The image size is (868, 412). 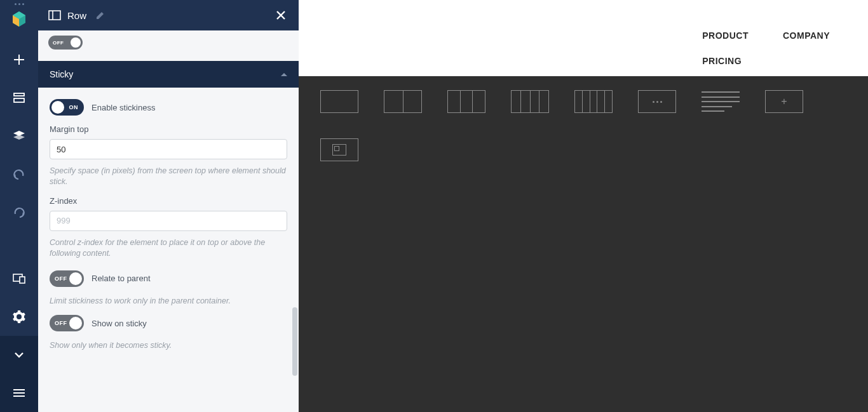 I want to click on row-icon, so click(x=55, y=15).